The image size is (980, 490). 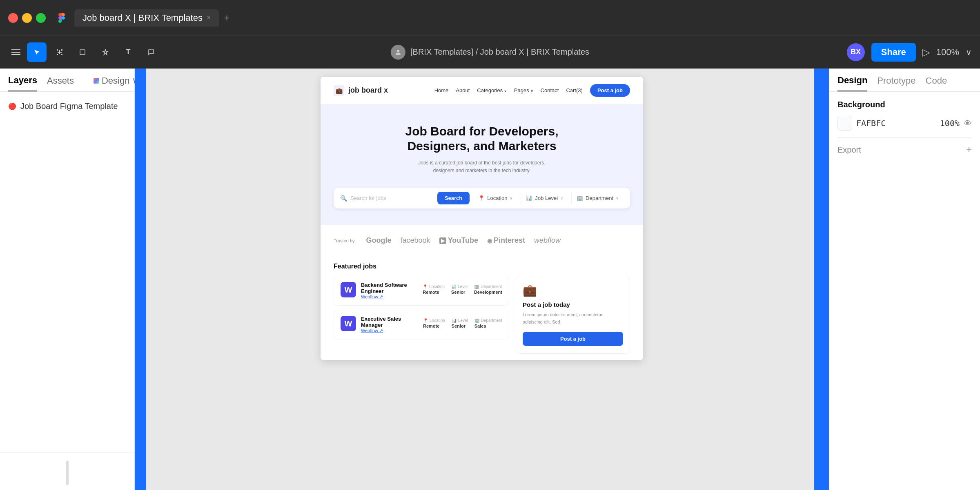 What do you see at coordinates (390, 290) in the screenshot?
I see `job-info-1: Backend Software Engineer Webflow ↗` at bounding box center [390, 290].